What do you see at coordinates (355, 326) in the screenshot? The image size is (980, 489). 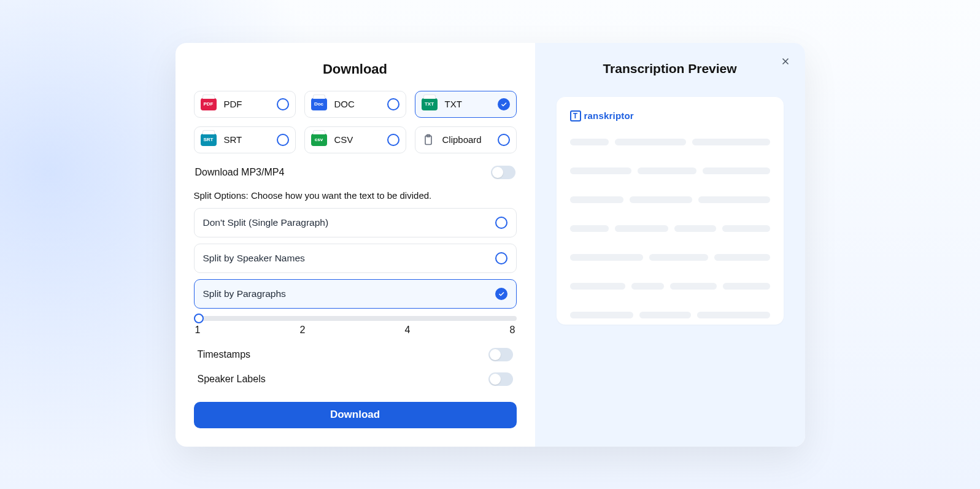 I see `paragraph-slider: 1 2 4 8` at bounding box center [355, 326].